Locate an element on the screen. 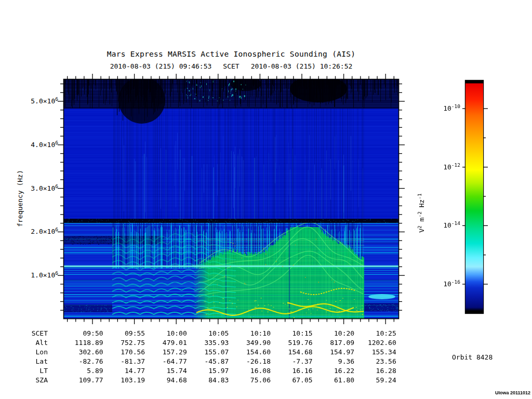  ephemeris-cell: 16.22 is located at coordinates (341, 371).